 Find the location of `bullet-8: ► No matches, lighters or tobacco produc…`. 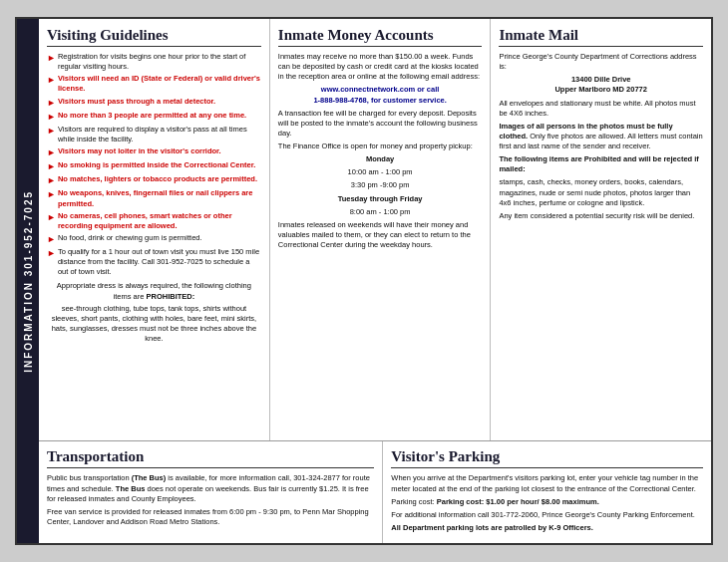

bullet-8: ► No matches, lighters or tobacco produc… is located at coordinates (154, 180).